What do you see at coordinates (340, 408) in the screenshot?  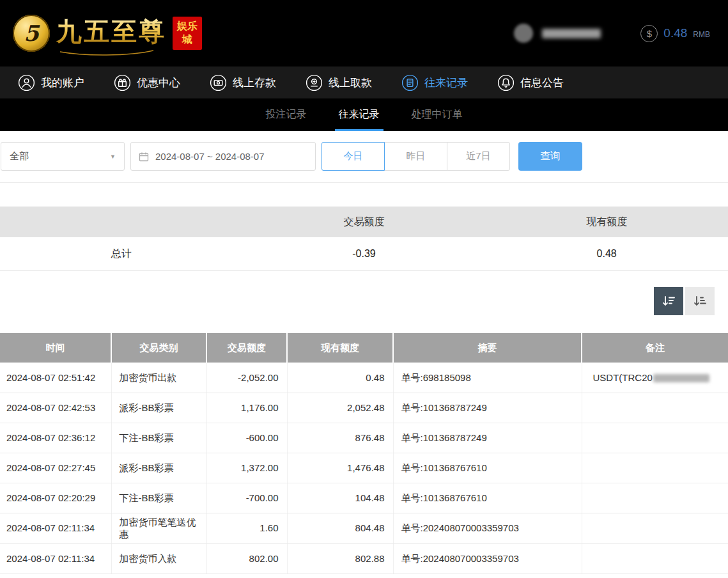 I see `cell-balance: 2,052.48` at bounding box center [340, 408].